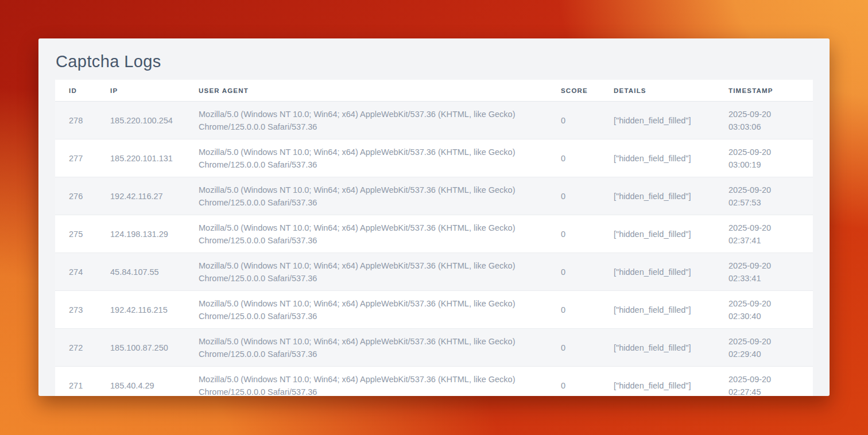 The image size is (868, 435). I want to click on table-row: 271 185.40.4.29 Mozilla/5.0 (Windows NT …, so click(434, 382).